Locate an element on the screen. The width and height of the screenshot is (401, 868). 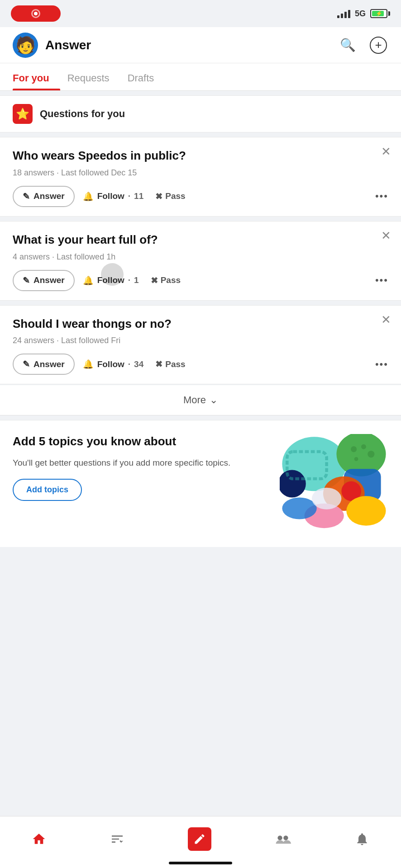
question-actions-1: ✎ Answer 🔔 Follow · 11 ✖ Pass ••• is located at coordinates (200, 196).